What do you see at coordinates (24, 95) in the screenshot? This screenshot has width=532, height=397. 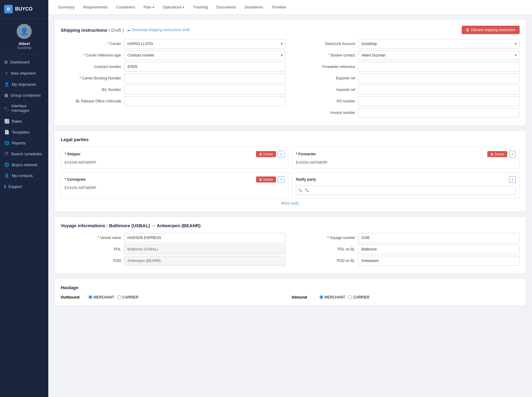 I see `sidebar-item-group-containers: ▦ Group containers` at bounding box center [24, 95].